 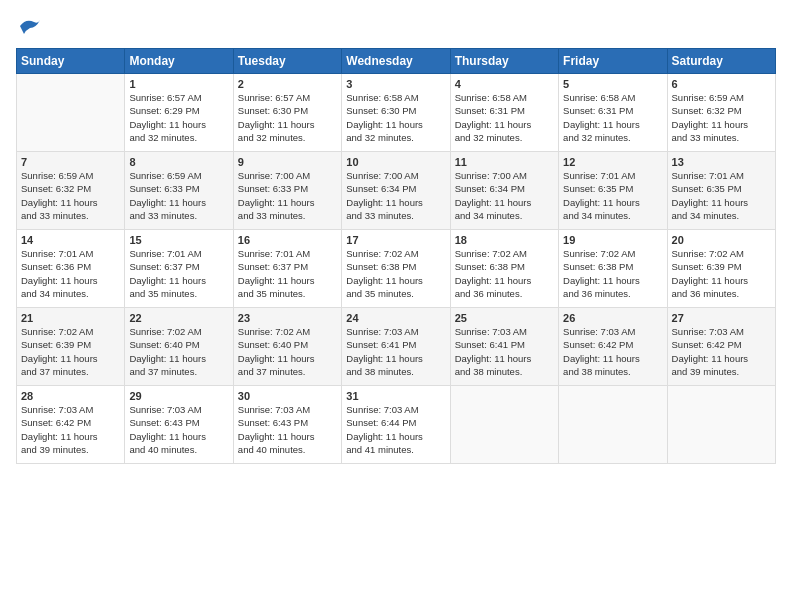 What do you see at coordinates (288, 118) in the screenshot?
I see `day-info: Sunrise: 6:57 AMSunset: 6:30 PMDaylight:…` at bounding box center [288, 118].